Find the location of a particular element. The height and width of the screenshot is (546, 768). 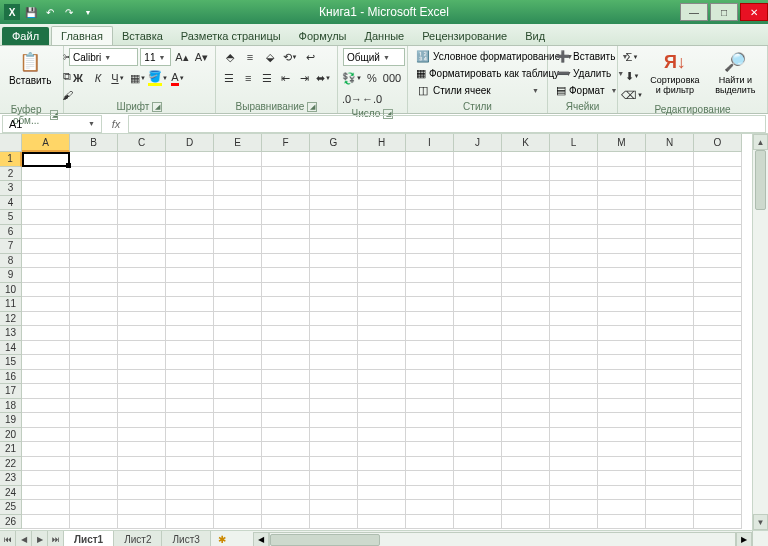

sheet-nav-next: ▶ is located at coordinates (40, 538).